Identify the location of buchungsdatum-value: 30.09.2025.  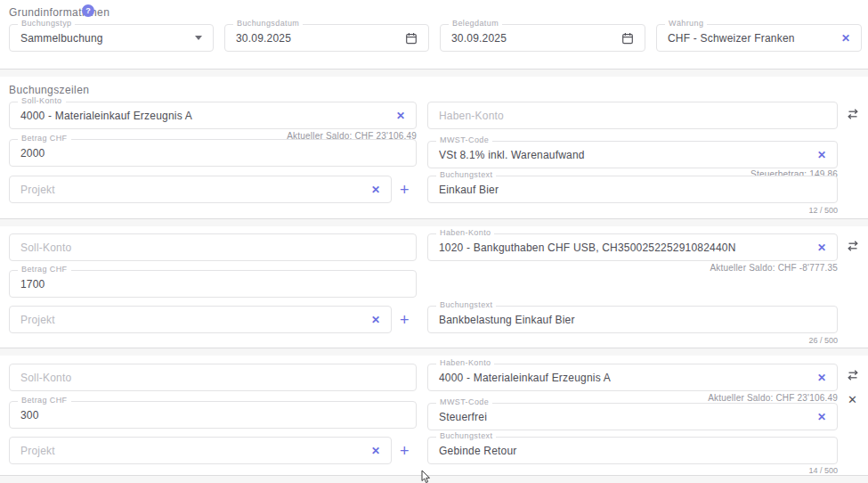
(264, 38).